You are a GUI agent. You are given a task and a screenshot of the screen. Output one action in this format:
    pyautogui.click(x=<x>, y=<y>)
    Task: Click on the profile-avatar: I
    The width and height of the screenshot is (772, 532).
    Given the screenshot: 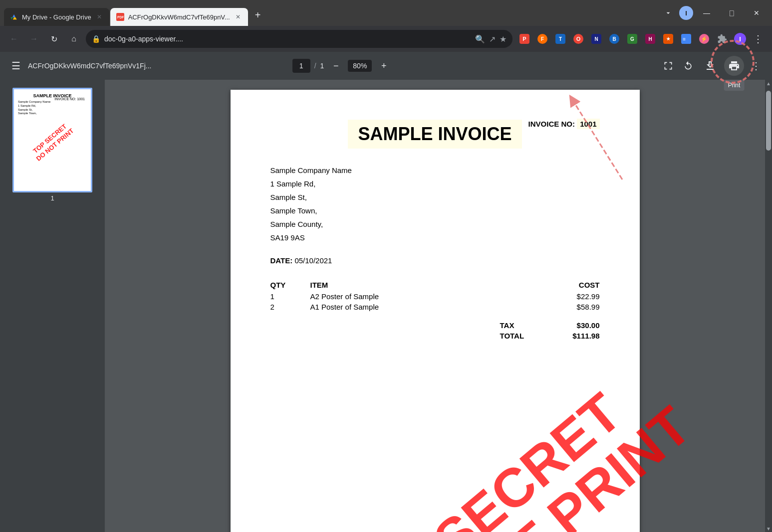 What is the action you would take?
    pyautogui.click(x=740, y=39)
    